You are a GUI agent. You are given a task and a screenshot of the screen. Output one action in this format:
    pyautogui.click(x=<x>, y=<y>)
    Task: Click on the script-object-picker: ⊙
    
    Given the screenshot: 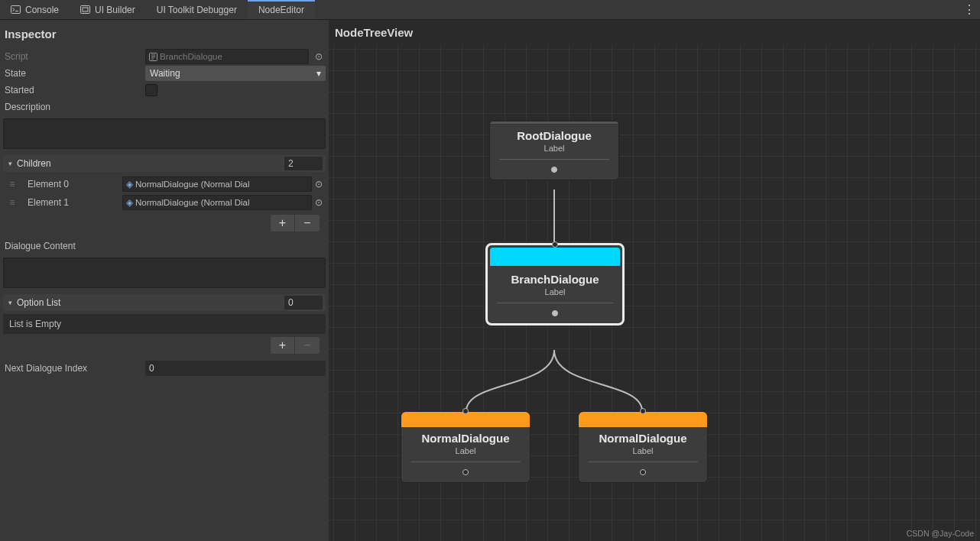 What is the action you would take?
    pyautogui.click(x=319, y=57)
    